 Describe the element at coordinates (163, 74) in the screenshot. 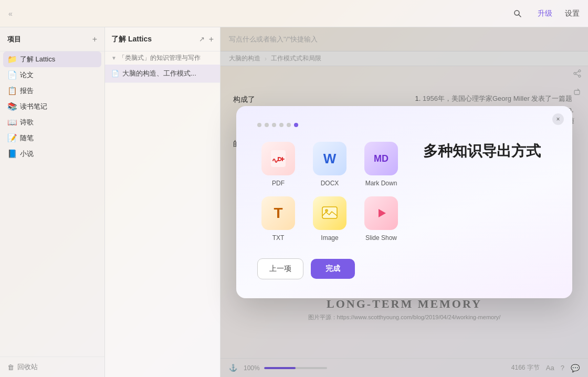

I see `note-list-item-inner: 📄 大脑的构造、工作模式...` at that location.